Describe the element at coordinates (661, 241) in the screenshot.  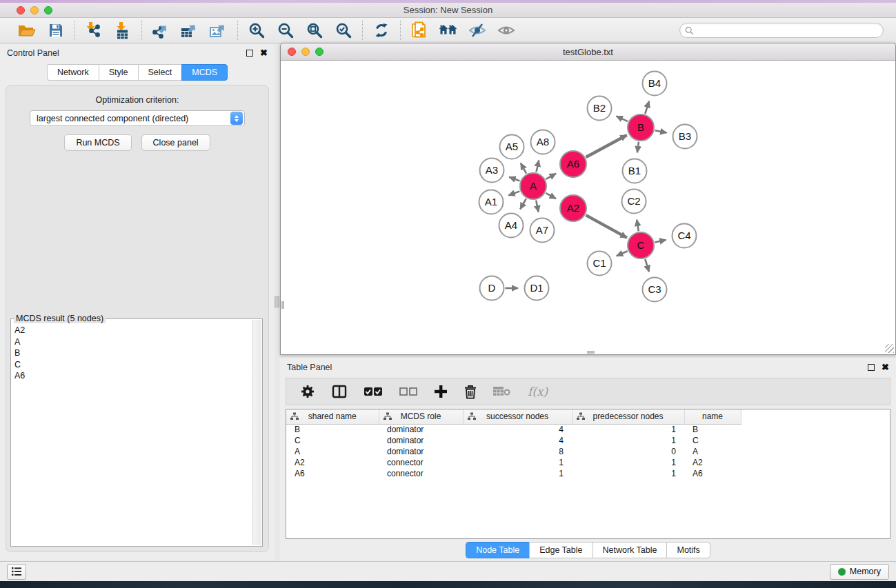
I see `graph-edge-C-C4` at that location.